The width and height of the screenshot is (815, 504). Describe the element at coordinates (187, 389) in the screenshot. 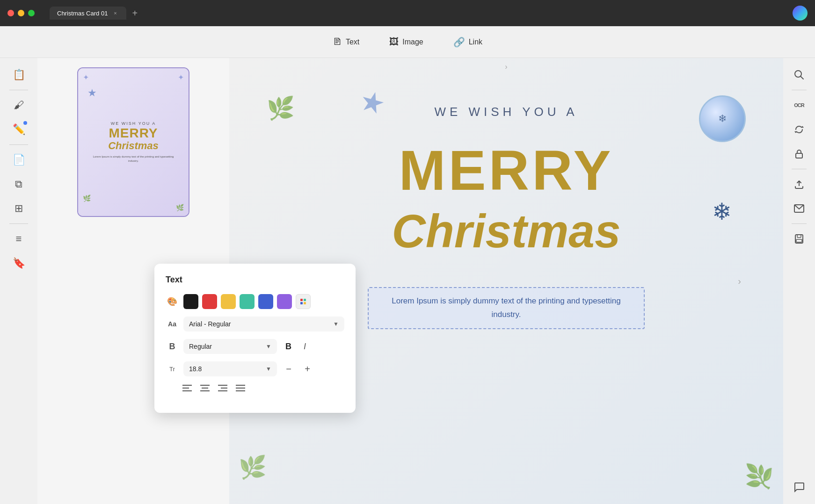

I see `align-left-button` at that location.